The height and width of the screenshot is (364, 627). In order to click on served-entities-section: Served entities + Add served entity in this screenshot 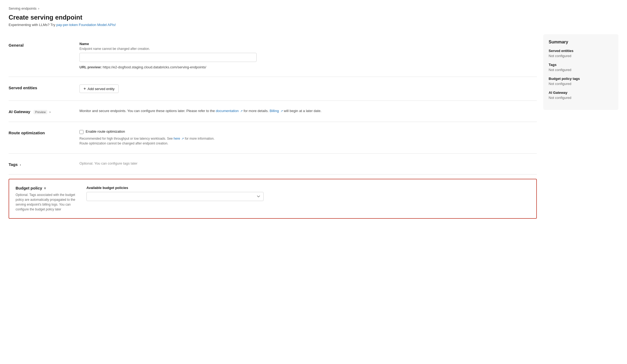, I will do `click(273, 89)`.